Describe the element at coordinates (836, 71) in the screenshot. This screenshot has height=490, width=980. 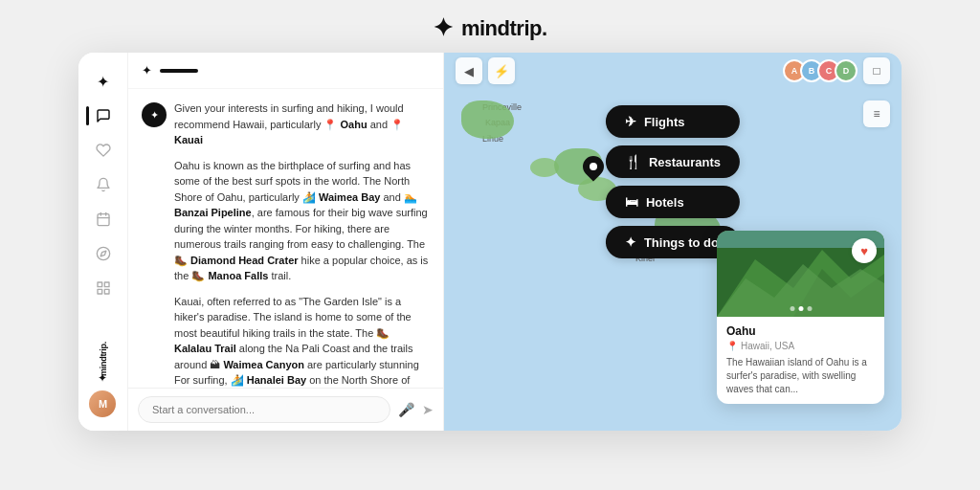
I see `map-controls-right: A B C D □` at that location.